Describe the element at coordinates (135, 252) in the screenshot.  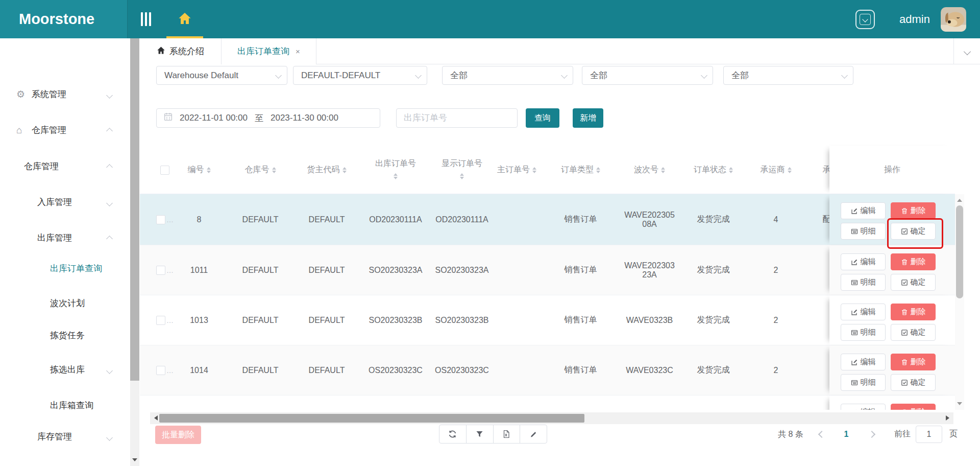
I see `sidebar-scrollbar` at that location.